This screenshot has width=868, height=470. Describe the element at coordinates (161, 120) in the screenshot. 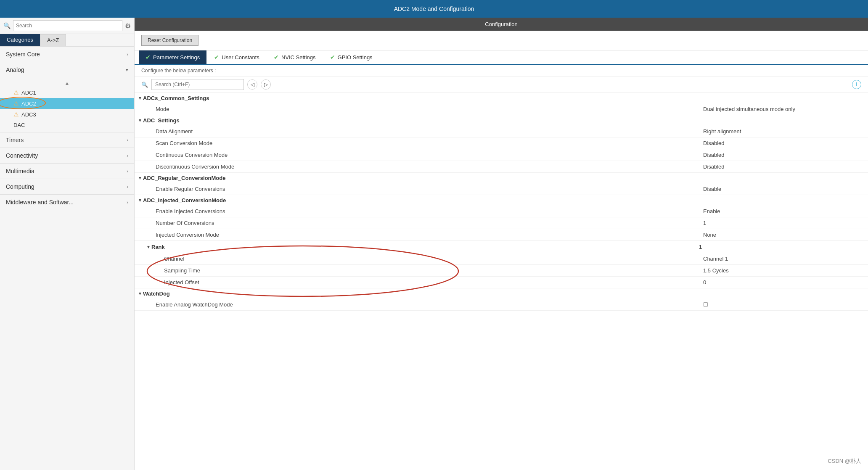

I see `adc-settings-label: ADC_Settings` at that location.